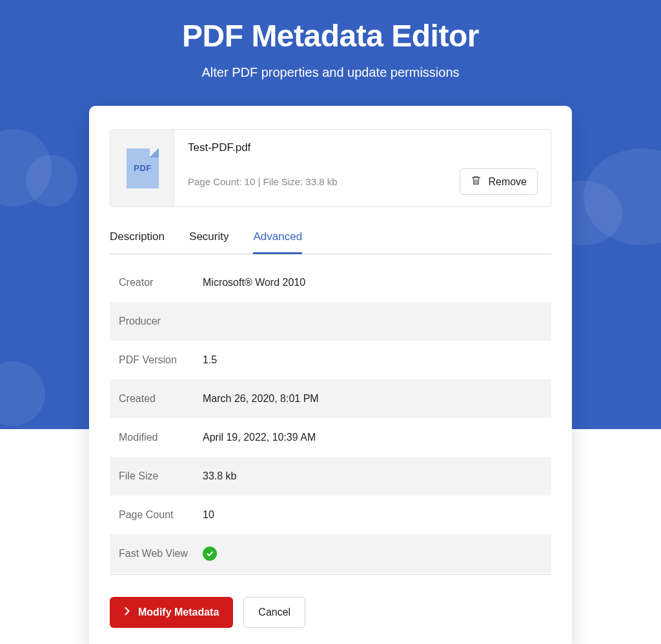 This screenshot has width=661, height=644. I want to click on trash-icon, so click(476, 182).